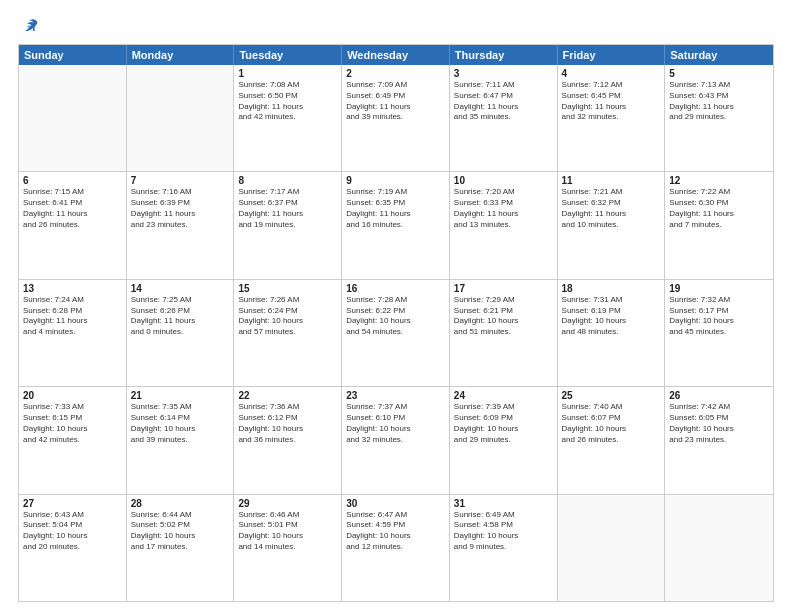 This screenshot has height=612, width=792. Describe the element at coordinates (73, 225) in the screenshot. I see `calendar-cell: 6Sunrise: 7:15 AMSunset: 6:41 PMDaylight…` at that location.